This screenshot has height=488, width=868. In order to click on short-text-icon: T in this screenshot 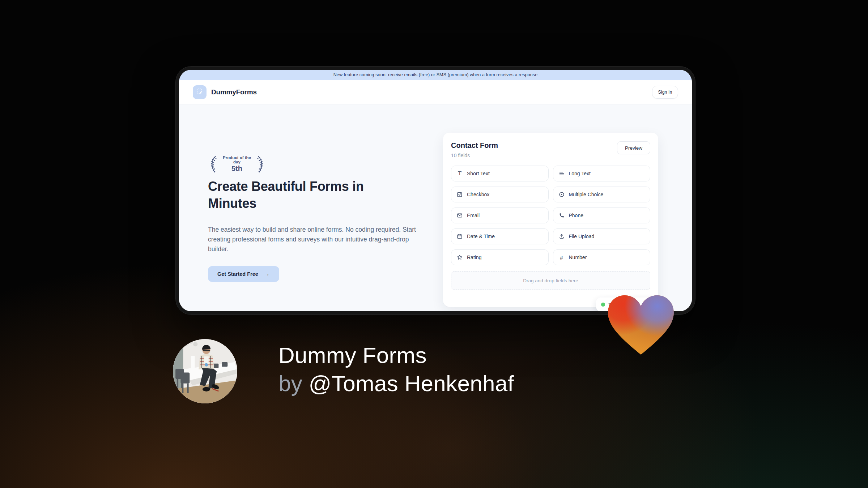, I will do `click(460, 174)`.